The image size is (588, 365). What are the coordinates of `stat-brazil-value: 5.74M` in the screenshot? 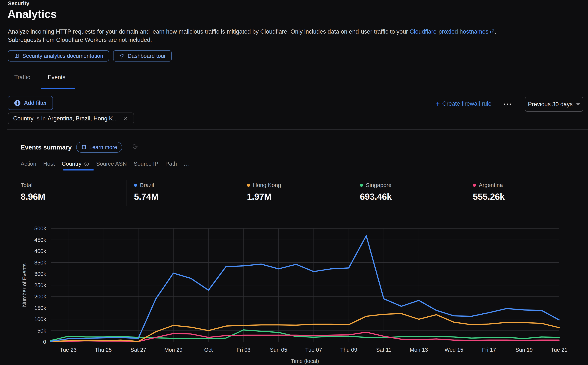 It's located at (186, 197).